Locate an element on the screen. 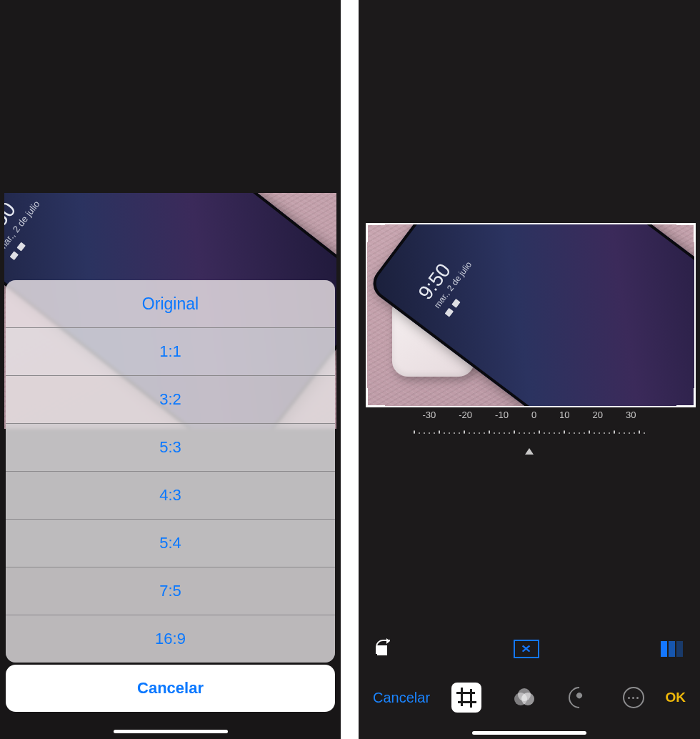 The height and width of the screenshot is (739, 700). dial-label: -20 is located at coordinates (466, 415).